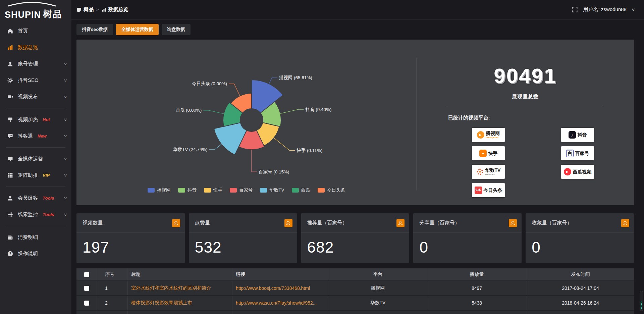 Image resolution: width=644 pixels, height=314 pixels. I want to click on sidebar-item-data-overview: 数据总览, so click(36, 48).